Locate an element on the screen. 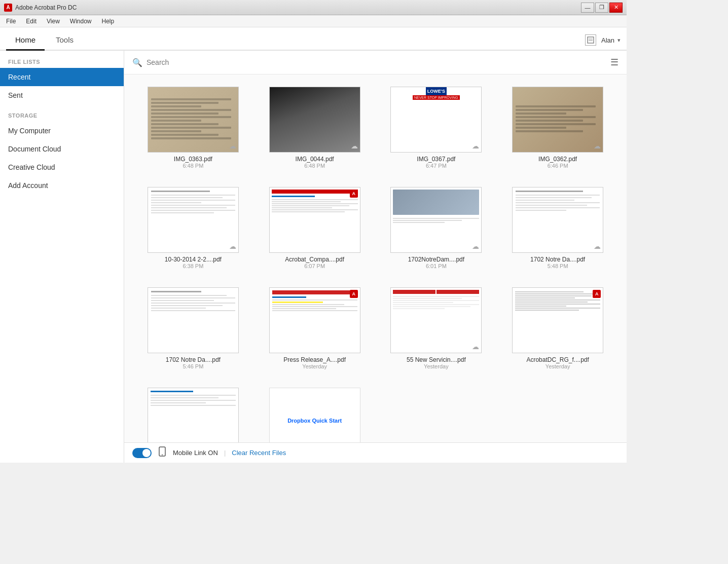  bottom-bar: Mobile Link ON | Clear Recent Files is located at coordinates (375, 453).